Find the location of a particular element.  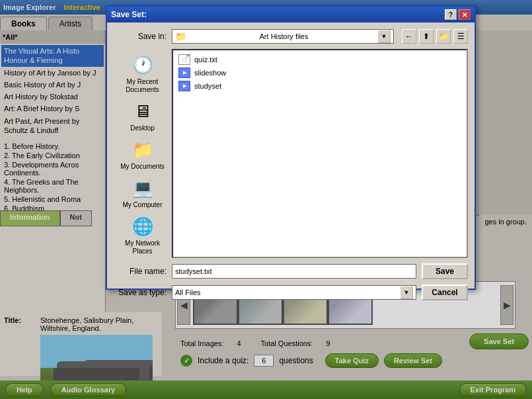

sidebar-desktop-label: Desktop is located at coordinates (143, 128).